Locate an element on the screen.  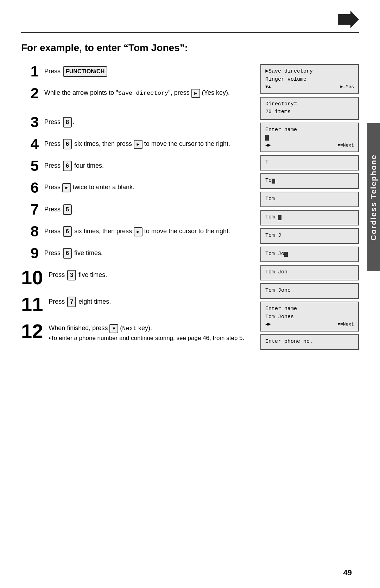
lcd-nav-updown: ▼▲ is located at coordinates (268, 87).